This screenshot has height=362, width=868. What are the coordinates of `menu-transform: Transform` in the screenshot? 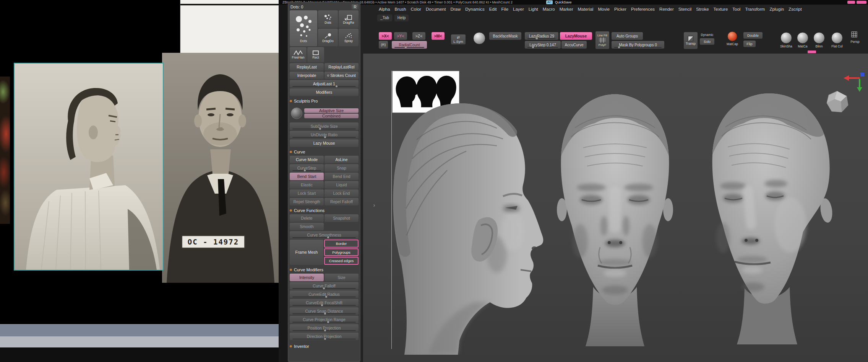 It's located at (755, 9).